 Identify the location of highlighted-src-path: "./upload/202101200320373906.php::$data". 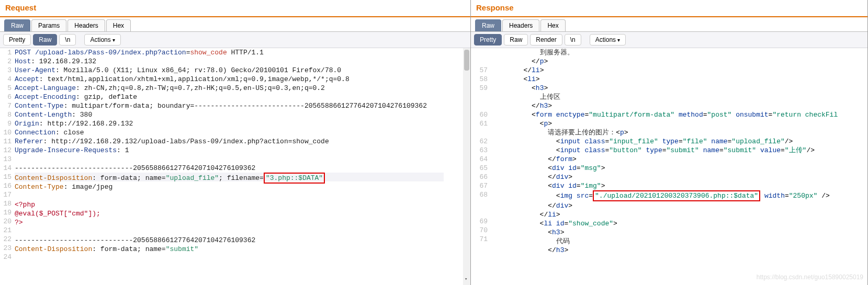
(677, 196).